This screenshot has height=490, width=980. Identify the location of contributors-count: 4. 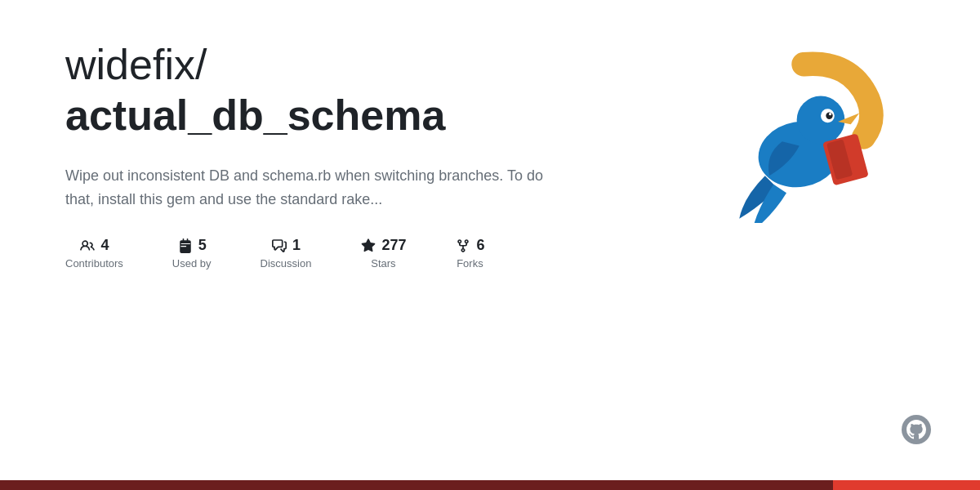
(105, 245).